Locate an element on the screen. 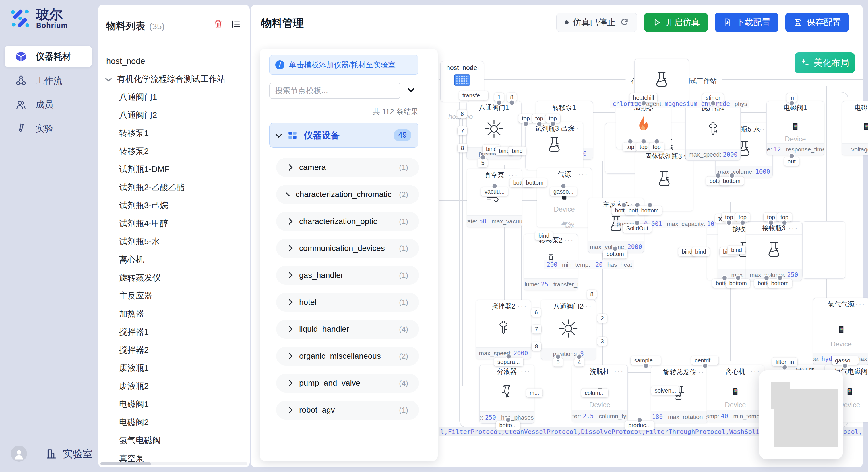 This screenshot has height=472, width=868. node-氢气气源: 氢气气源···Device_type: hydrogenmax_pre is located at coordinates (840, 331).